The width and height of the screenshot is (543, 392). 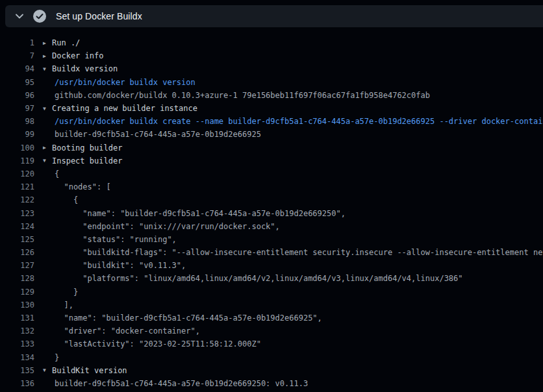 What do you see at coordinates (40, 16) in the screenshot?
I see `check-circle-icon` at bounding box center [40, 16].